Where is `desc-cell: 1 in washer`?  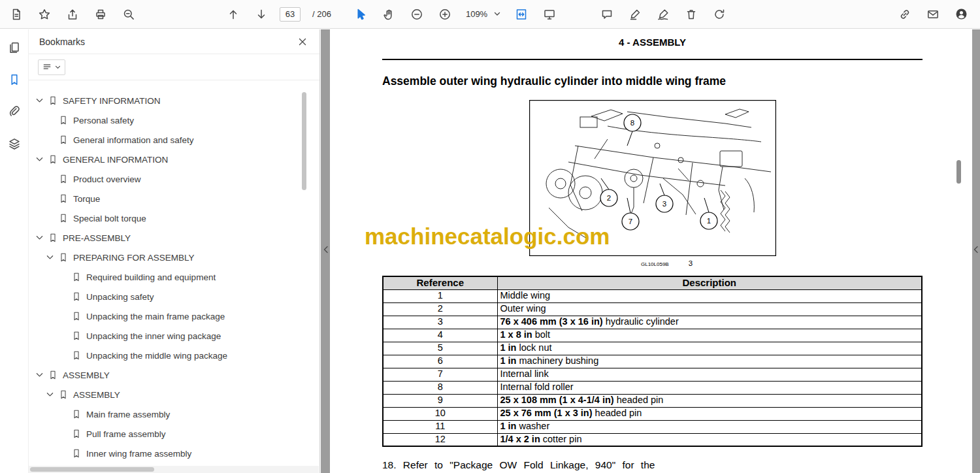 desc-cell: 1 in washer is located at coordinates (710, 427).